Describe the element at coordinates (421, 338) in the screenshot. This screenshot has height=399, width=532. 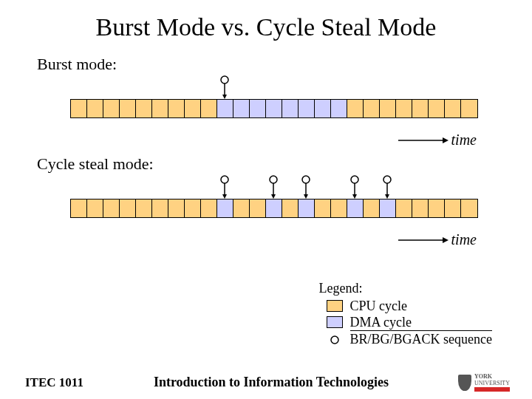
I see `legend-br-label: BR/BG/BGACK sequence` at that location.